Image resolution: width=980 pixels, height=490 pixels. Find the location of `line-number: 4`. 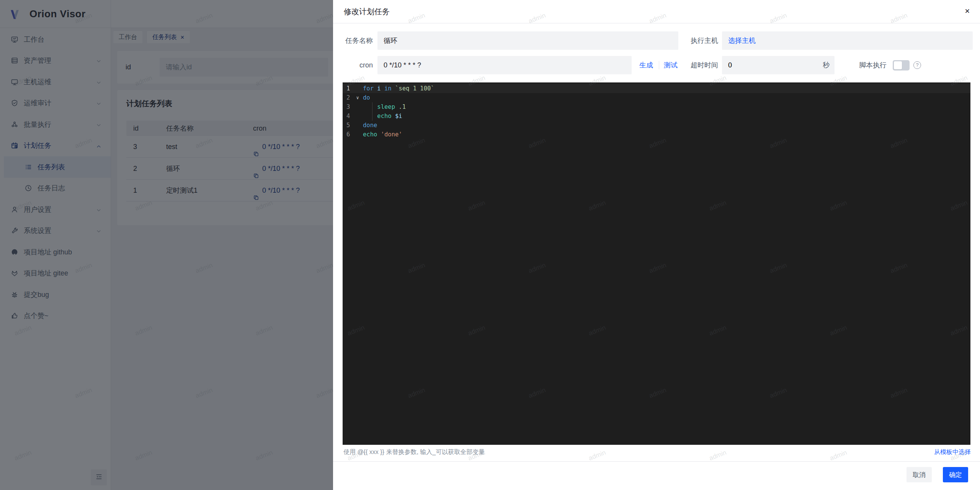

line-number: 4 is located at coordinates (349, 116).